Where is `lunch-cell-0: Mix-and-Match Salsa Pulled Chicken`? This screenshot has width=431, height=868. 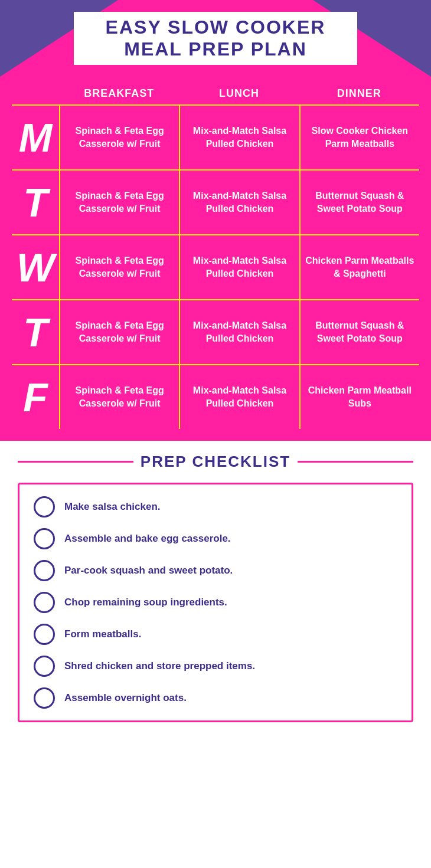
lunch-cell-0: Mix-and-Match Salsa Pulled Chicken is located at coordinates (239, 137).